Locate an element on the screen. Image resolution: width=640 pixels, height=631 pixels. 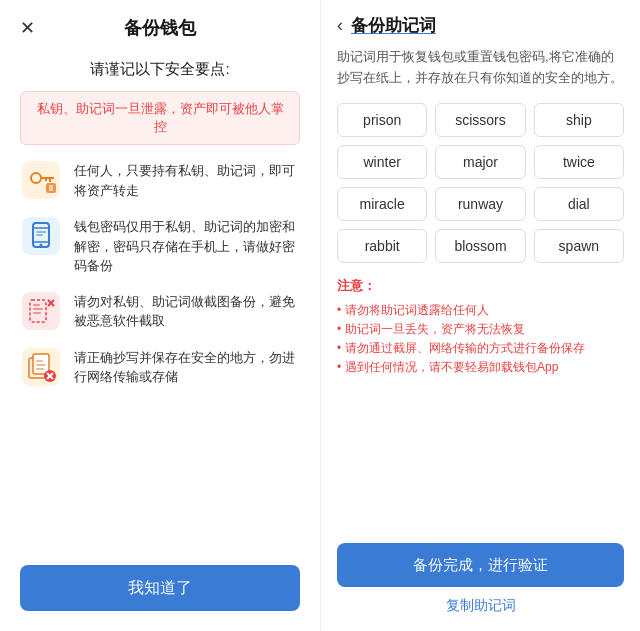
key-icon is located at coordinates (41, 180).